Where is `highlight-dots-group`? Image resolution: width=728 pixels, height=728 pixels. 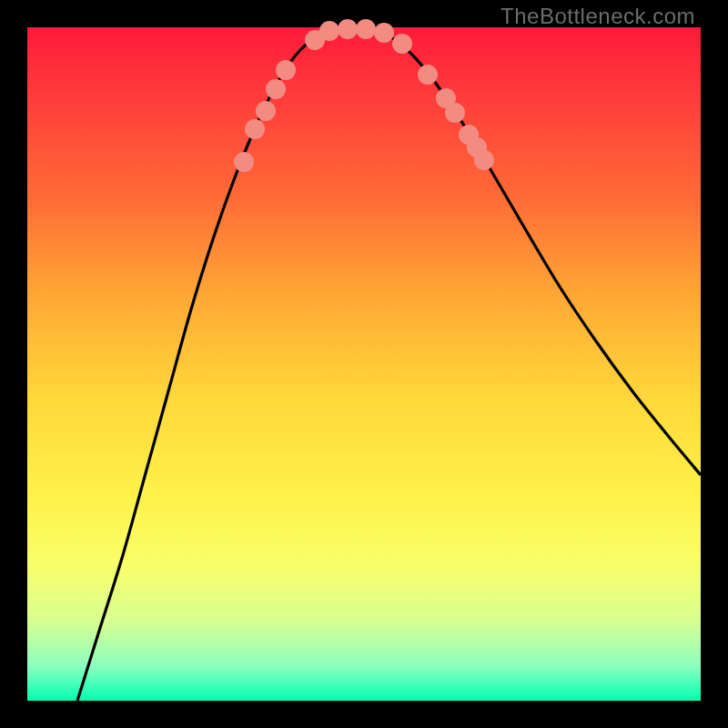
highlight-dots-group is located at coordinates (364, 96).